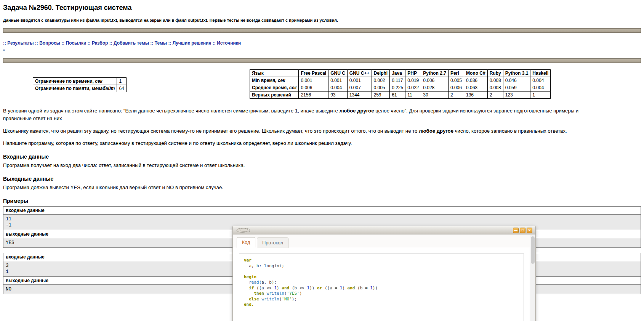  What do you see at coordinates (435, 95) in the screenshot?
I see `lang-stat-value: 30` at bounding box center [435, 95].